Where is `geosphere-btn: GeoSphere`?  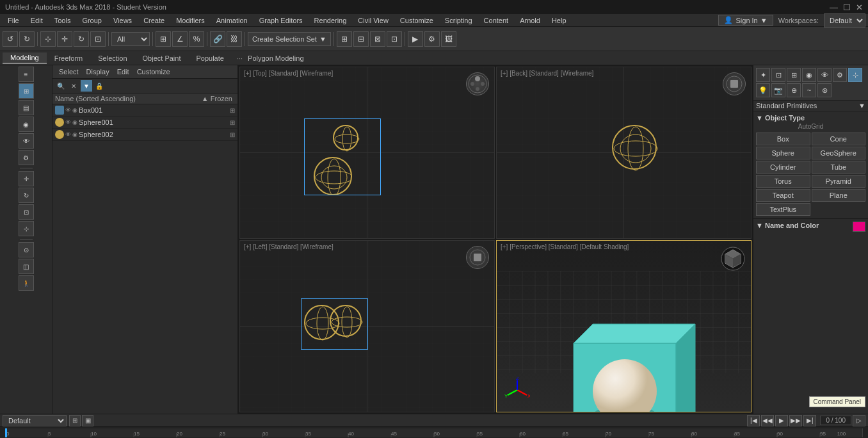 geosphere-btn: GeoSphere is located at coordinates (839, 153).